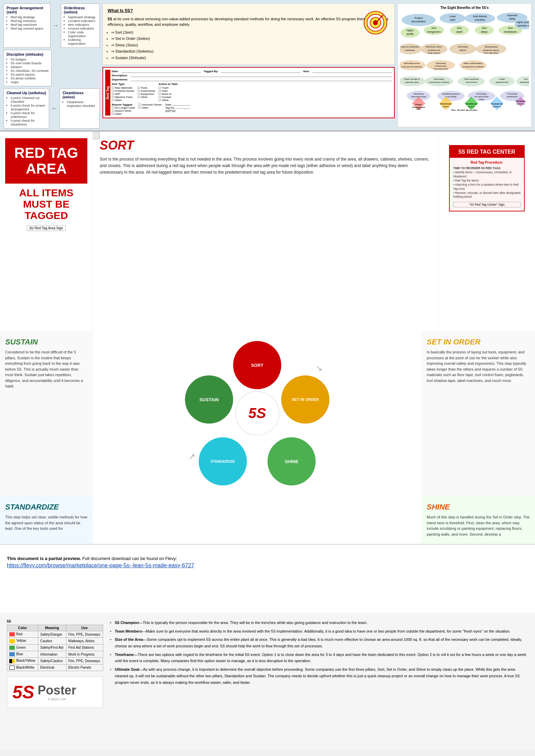  What do you see at coordinates (292, 461) in the screenshot?
I see `petal-shine: SHINE` at bounding box center [292, 461].